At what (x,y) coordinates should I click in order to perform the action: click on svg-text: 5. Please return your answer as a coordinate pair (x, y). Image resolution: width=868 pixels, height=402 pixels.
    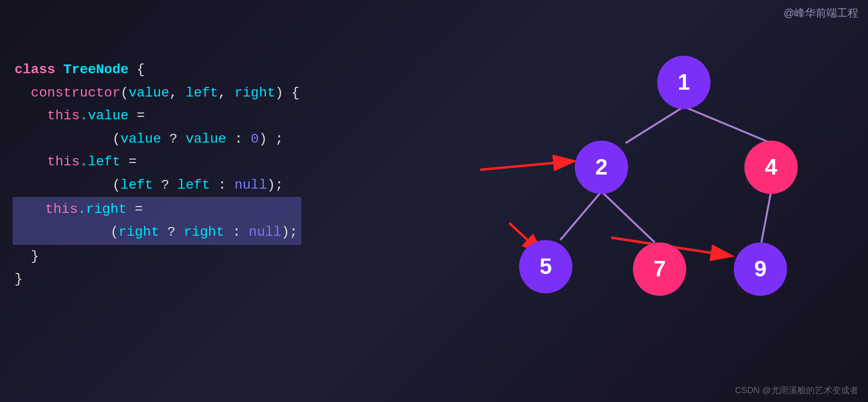
    Looking at the image, I should click on (546, 266).